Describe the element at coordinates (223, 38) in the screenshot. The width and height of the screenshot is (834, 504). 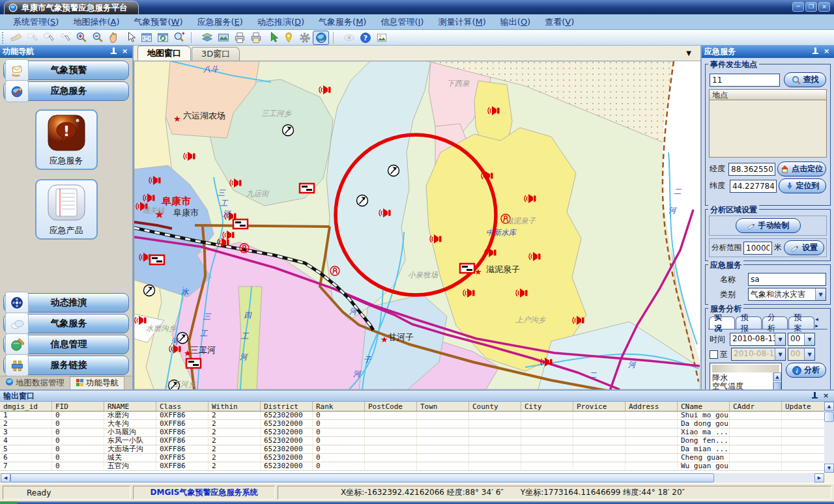
I see `image-export-icon` at that location.